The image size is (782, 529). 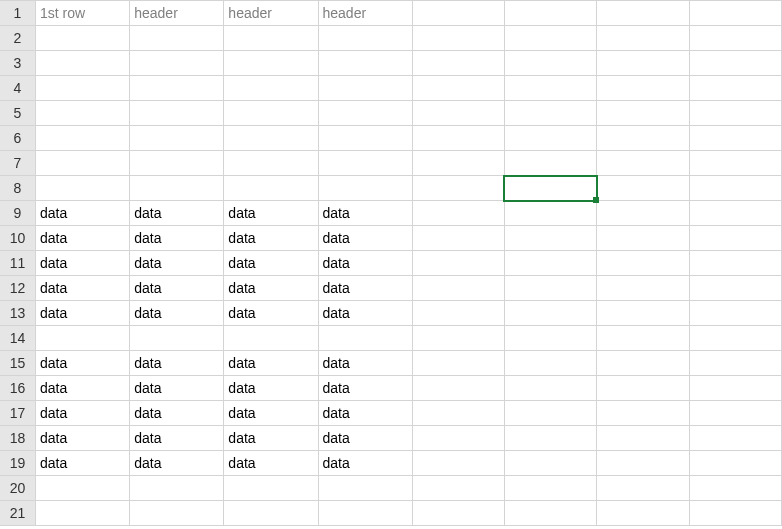 What do you see at coordinates (18, 64) in the screenshot?
I see `row-header: 3` at bounding box center [18, 64].